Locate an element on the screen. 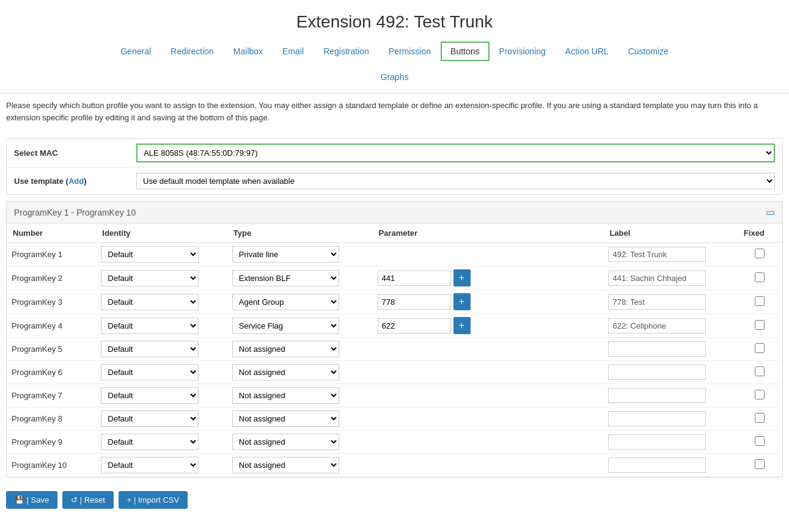 This screenshot has width=789, height=532. table-row: ProgramKey 9DefaultNot assigned is located at coordinates (395, 442).